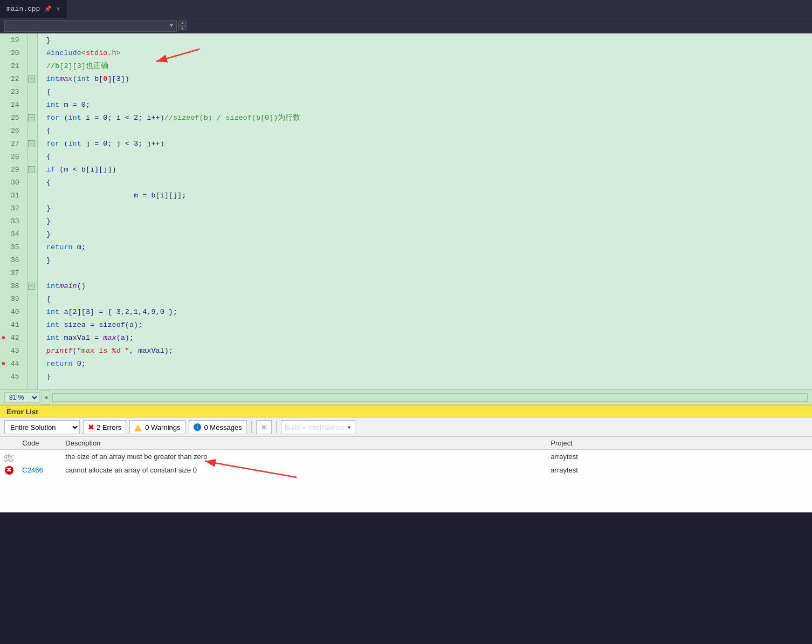 The height and width of the screenshot is (644, 812). I want to click on row2-icon-cell: ✖, so click(9, 470).